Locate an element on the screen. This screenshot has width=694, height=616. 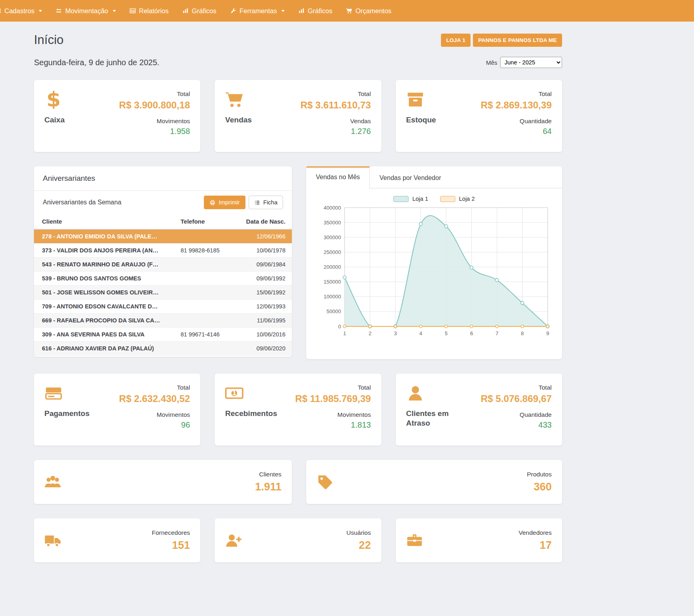
table-row: 501 - JOSE WELISSON GOMES OLIVEIR…15/06/… is located at coordinates (163, 293).